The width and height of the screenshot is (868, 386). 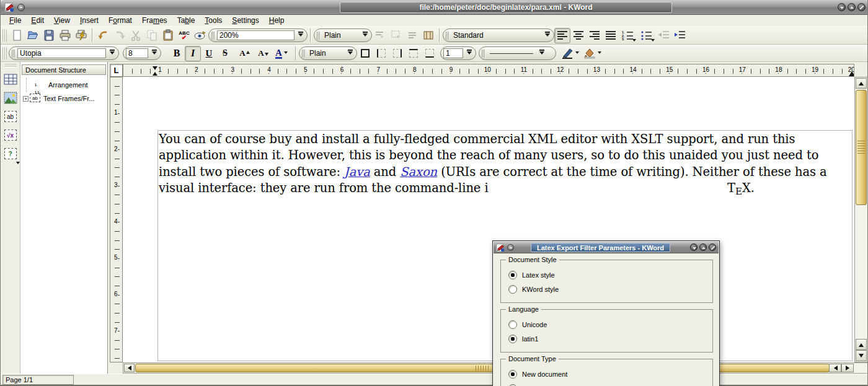 What do you see at coordinates (418, 172) in the screenshot?
I see `saxon-link: Saxon` at bounding box center [418, 172].